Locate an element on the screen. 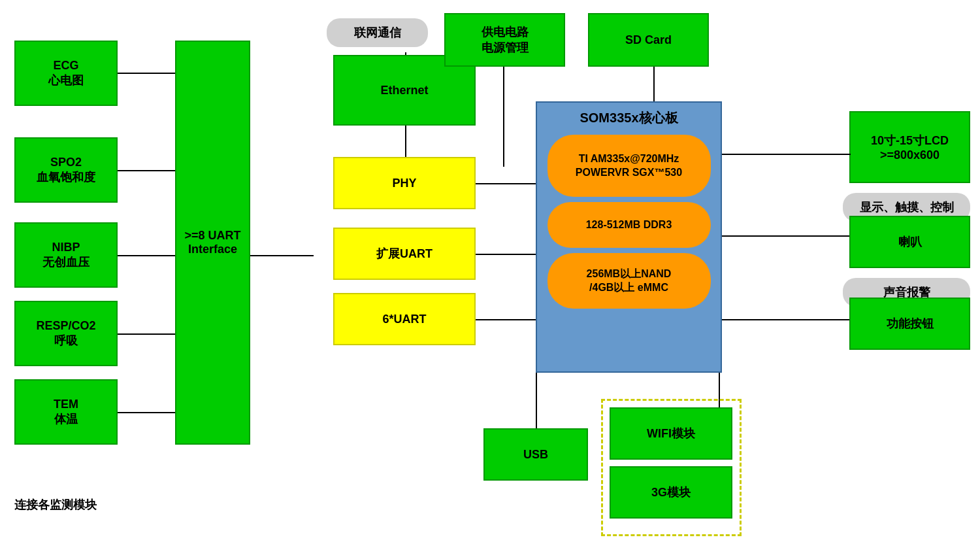 This screenshot has width=980, height=546. central-title: SOM335x核心板 is located at coordinates (629, 118).